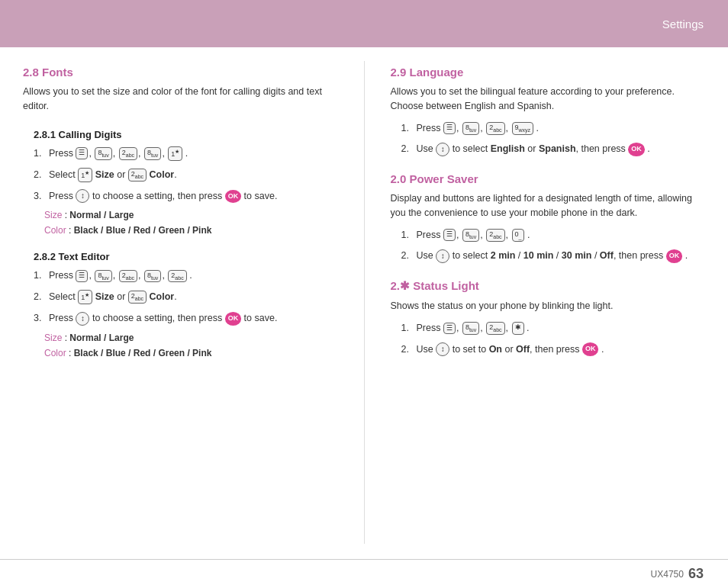  I want to click on list-item: 1. Press ☰, 8tuv, 2abc, ✱ ., so click(548, 328).